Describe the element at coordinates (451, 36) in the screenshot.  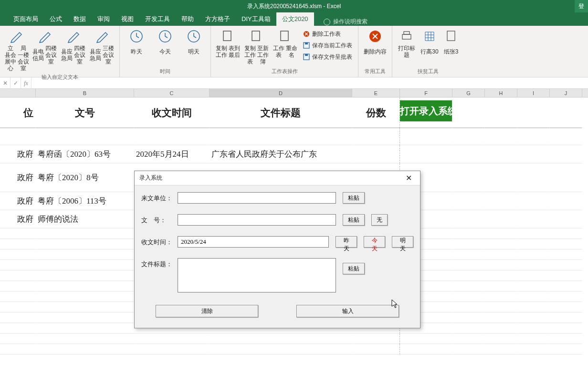
I see `page-icon` at that location.